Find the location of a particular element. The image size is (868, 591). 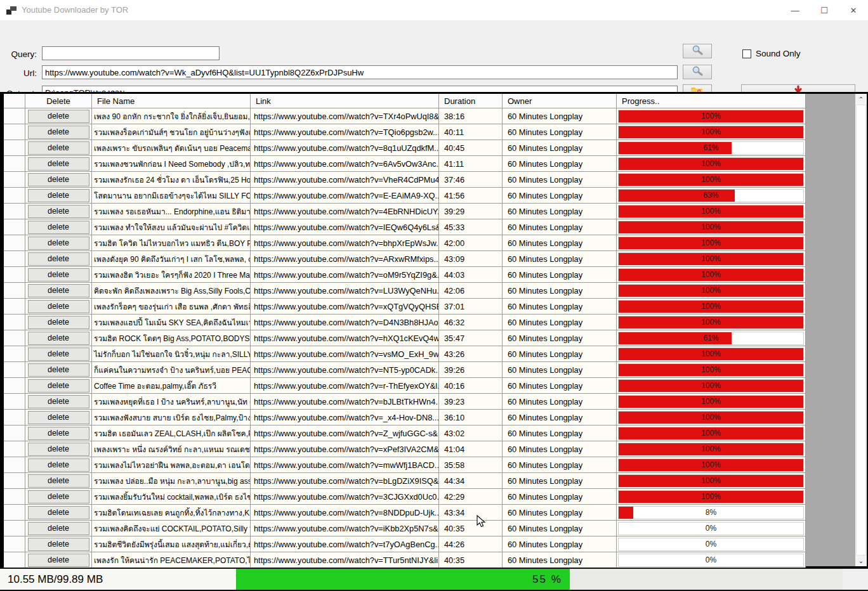

file-name-cell: คิดจะพัก คิดถึงเพลงเพราะ Big Ass,Silly F… is located at coordinates (171, 290).